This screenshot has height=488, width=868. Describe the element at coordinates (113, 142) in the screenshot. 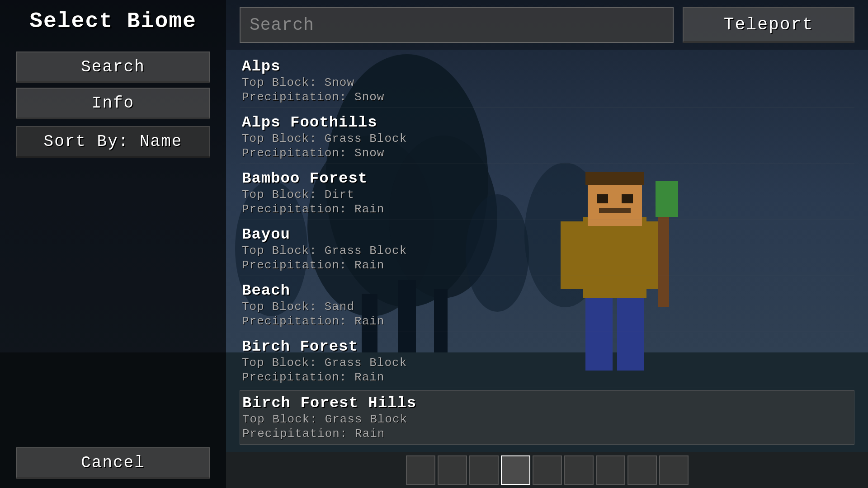

I see `sort-button: Sort By: Name` at that location.